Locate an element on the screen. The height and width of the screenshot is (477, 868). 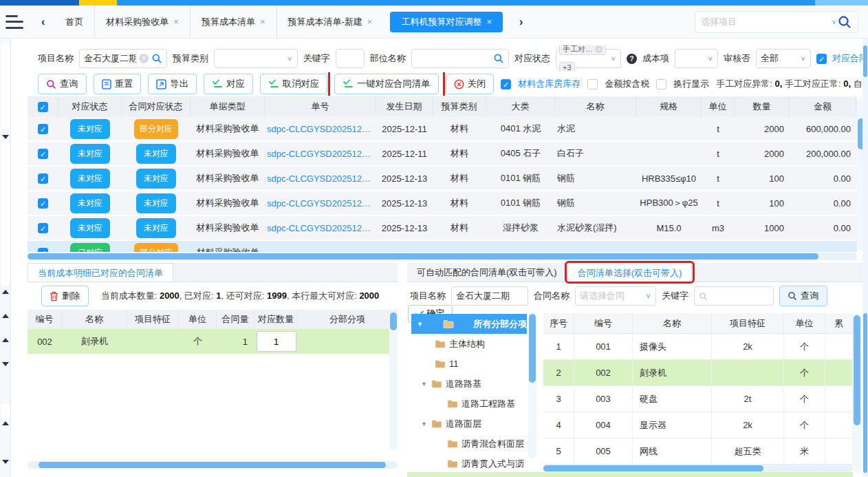
tree-node: 沥青混合料面层 is located at coordinates (469, 443).